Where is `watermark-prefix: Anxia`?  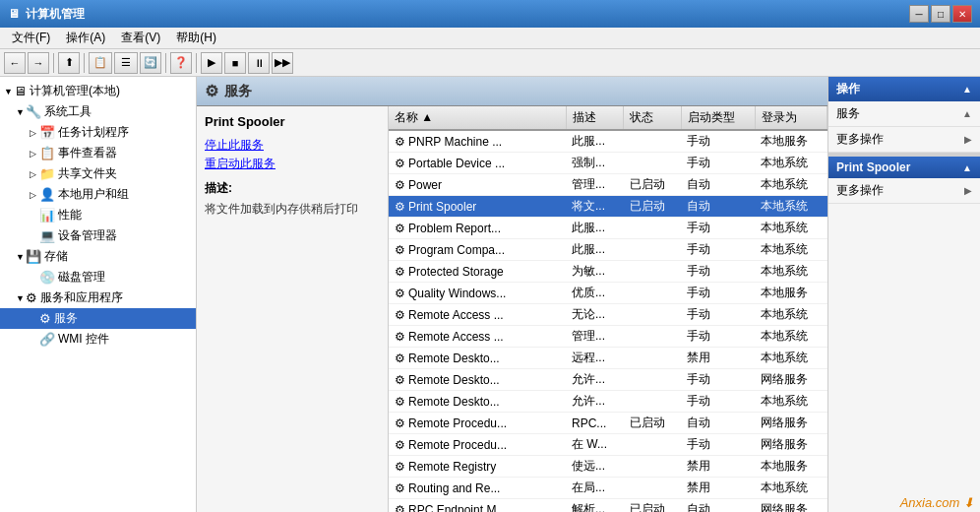
watermark-prefix: Anxia is located at coordinates (917, 502).